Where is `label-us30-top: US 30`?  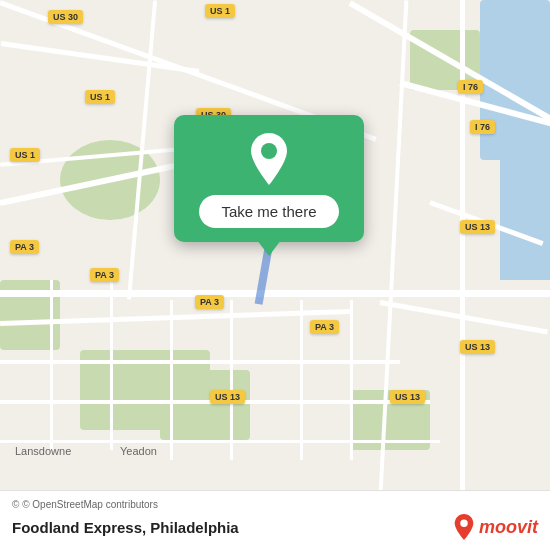 label-us30-top: US 30 is located at coordinates (66, 17).